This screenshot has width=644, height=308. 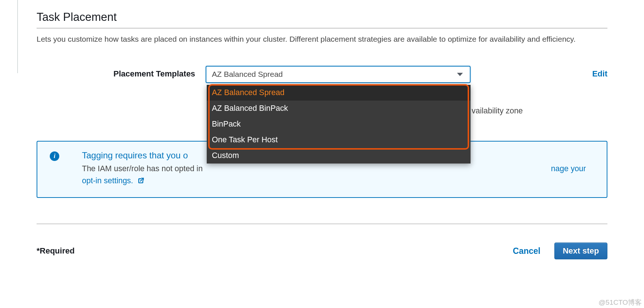 I want to click on chevron-down-icon, so click(x=460, y=75).